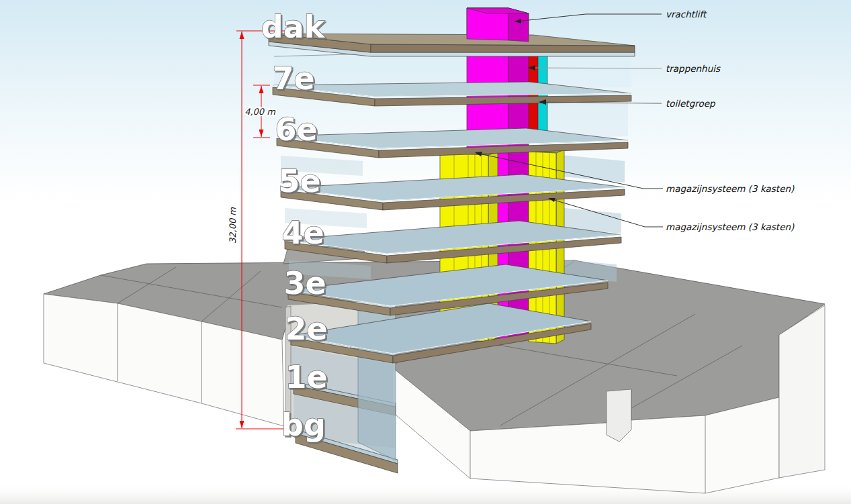  Describe the element at coordinates (693, 68) in the screenshot. I see `callout-trappenhuis: trappenhuis` at that location.